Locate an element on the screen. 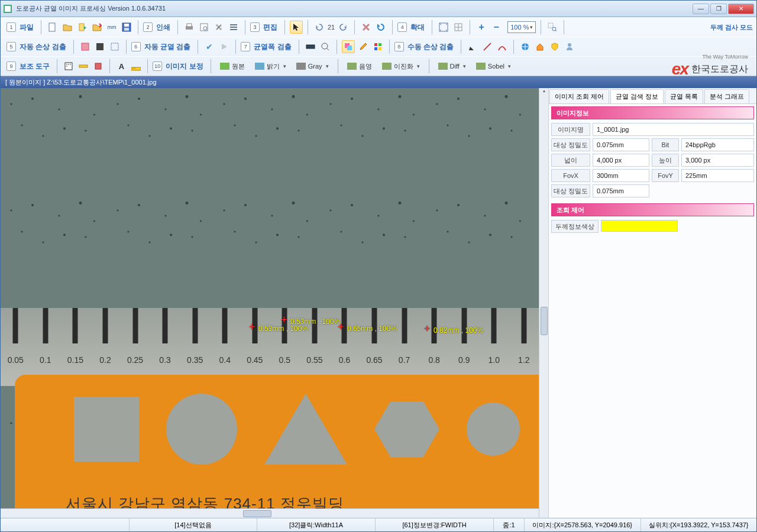 This screenshot has height=532, width=757. mask-icon is located at coordinates (100, 47).